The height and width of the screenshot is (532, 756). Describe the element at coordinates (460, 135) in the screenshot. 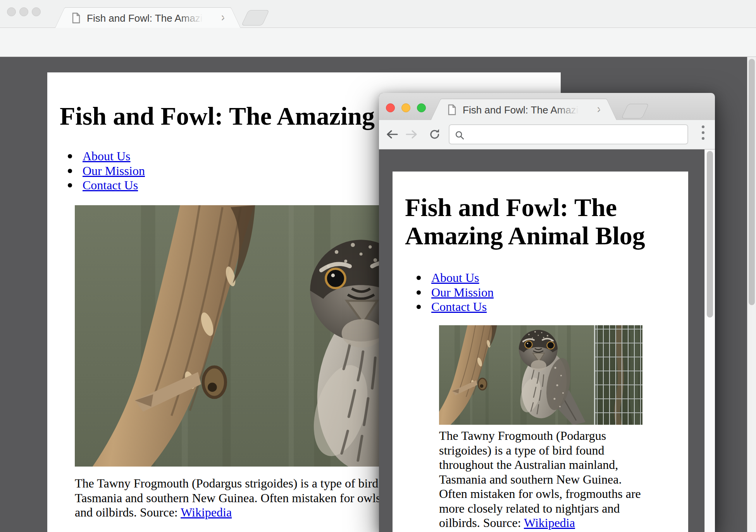

I see `search-icon` at that location.